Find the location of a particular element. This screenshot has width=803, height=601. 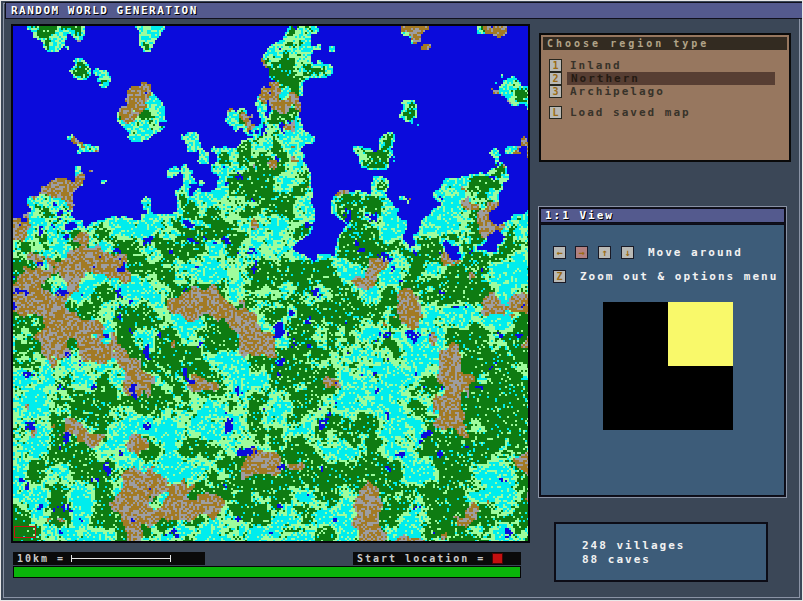

right-arrow-icon: → is located at coordinates (581, 252).